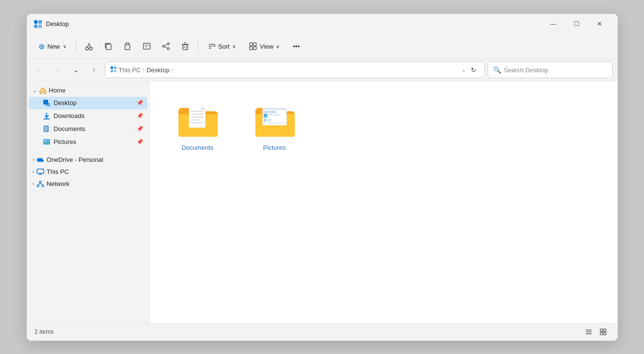 The height and width of the screenshot is (354, 644). Describe the element at coordinates (43, 91) in the screenshot. I see `home-icon` at that location.